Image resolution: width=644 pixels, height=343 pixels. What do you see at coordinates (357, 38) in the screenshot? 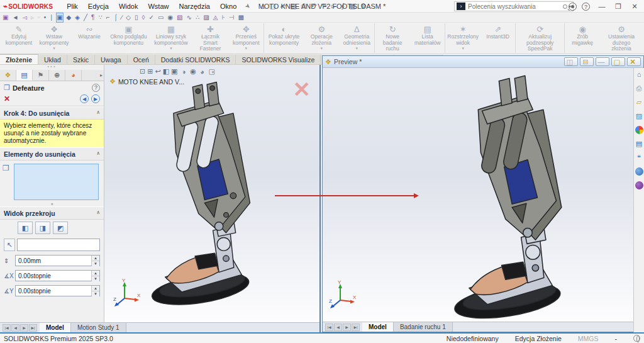
I see `ribbon-button: ∆ Geometria odniesienia ▾` at bounding box center [357, 38].